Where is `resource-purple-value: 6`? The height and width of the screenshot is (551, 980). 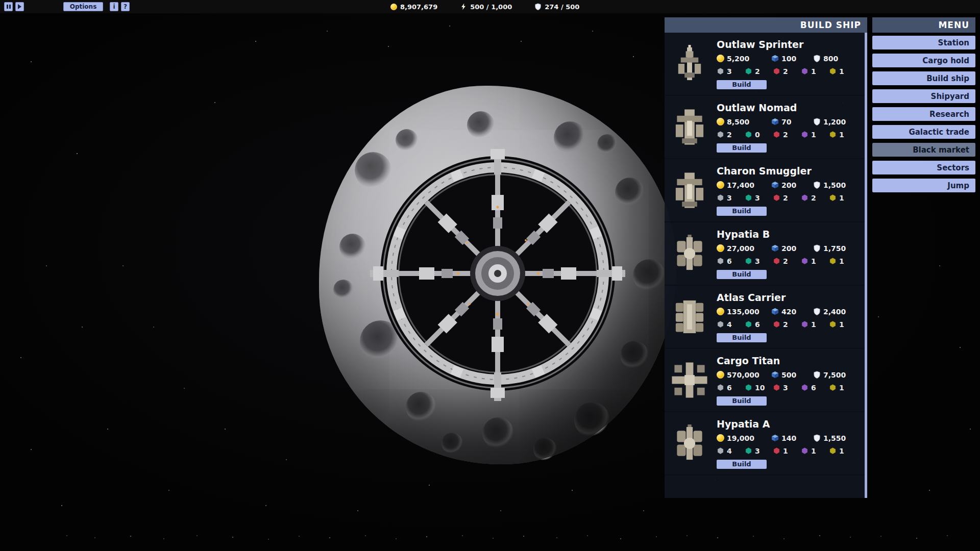 resource-purple-value: 6 is located at coordinates (814, 388).